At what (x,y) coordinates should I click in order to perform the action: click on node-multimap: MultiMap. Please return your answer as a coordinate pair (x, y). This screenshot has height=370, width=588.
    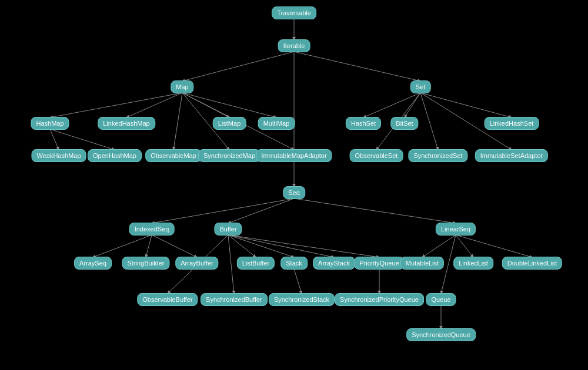
    Looking at the image, I should click on (276, 123).